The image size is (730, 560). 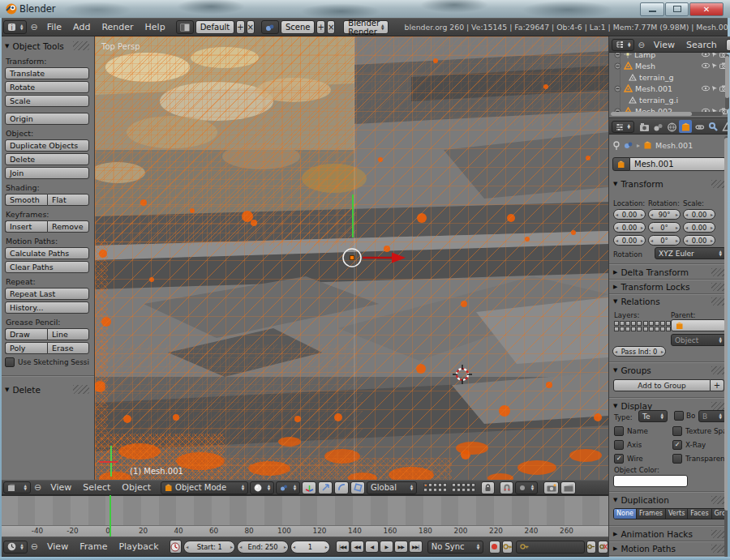 I want to click on timeline-editor-type-selector: ▲▼, so click(x=15, y=547).